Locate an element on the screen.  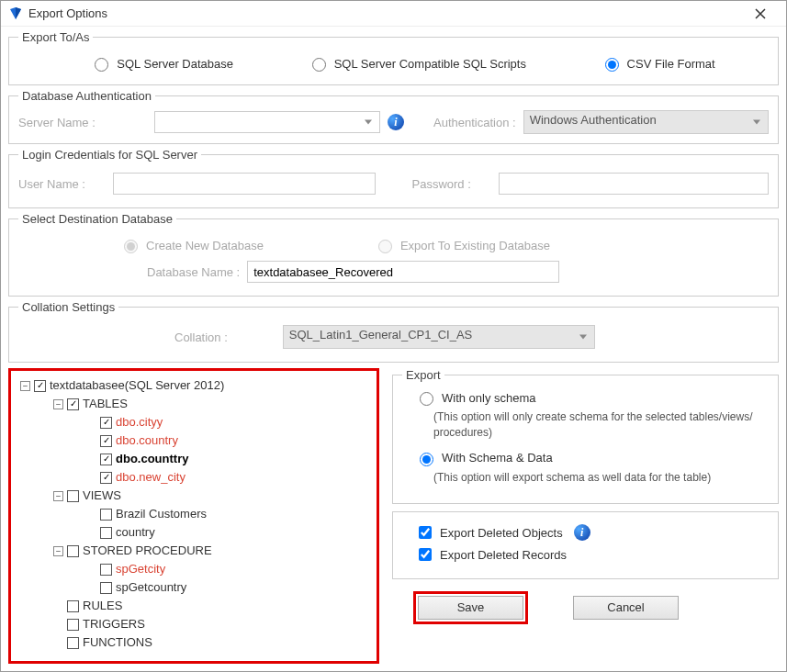
tree-check-root is located at coordinates (40, 386).